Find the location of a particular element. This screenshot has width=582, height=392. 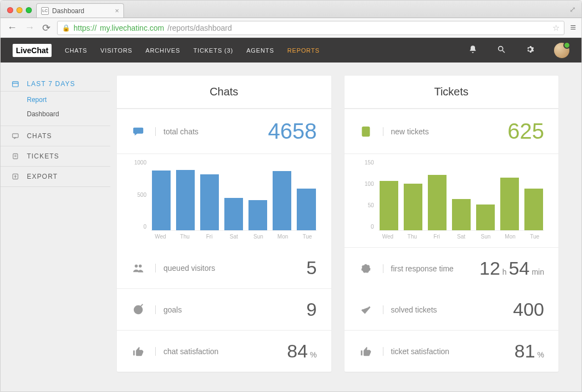

stat-label: goals is located at coordinates (168, 310).